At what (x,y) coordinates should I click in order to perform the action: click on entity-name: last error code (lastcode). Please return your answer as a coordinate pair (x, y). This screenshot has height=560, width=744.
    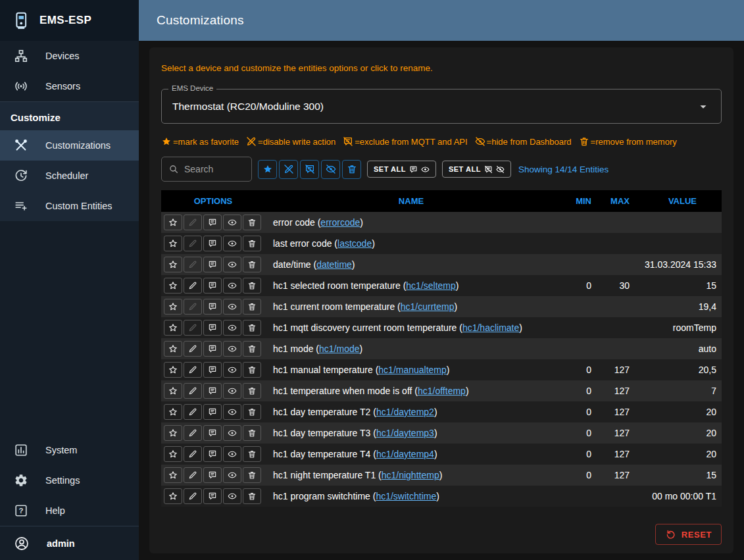
    Looking at the image, I should click on (411, 243).